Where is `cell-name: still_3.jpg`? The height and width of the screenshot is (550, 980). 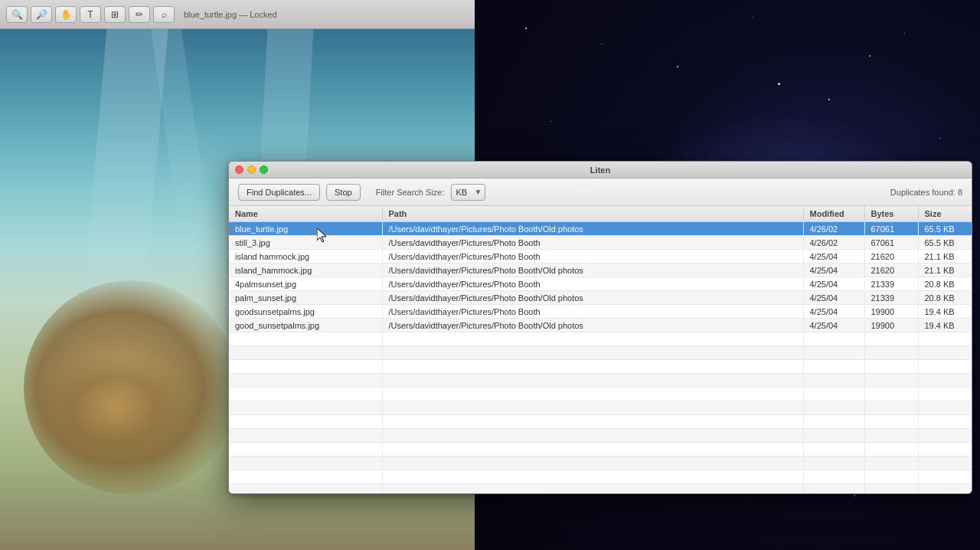
cell-name: still_3.jpg is located at coordinates (305, 243).